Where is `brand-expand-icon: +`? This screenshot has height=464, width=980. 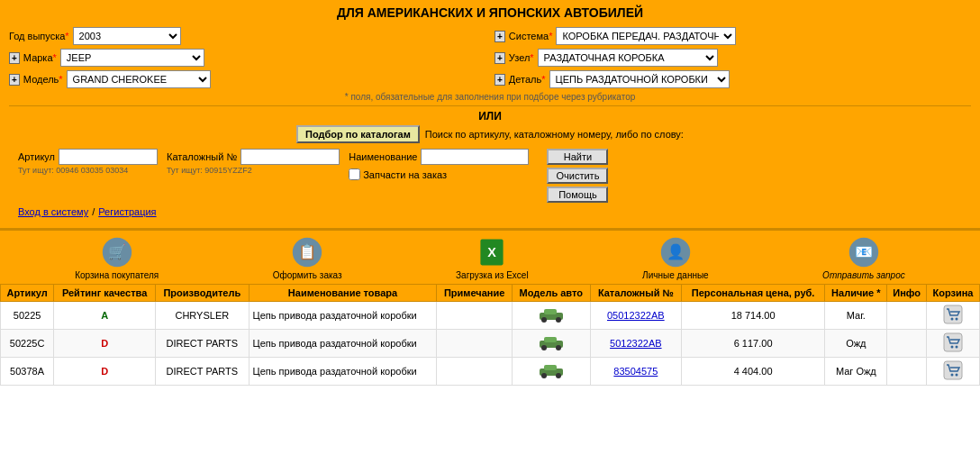 brand-expand-icon: + is located at coordinates (14, 58).